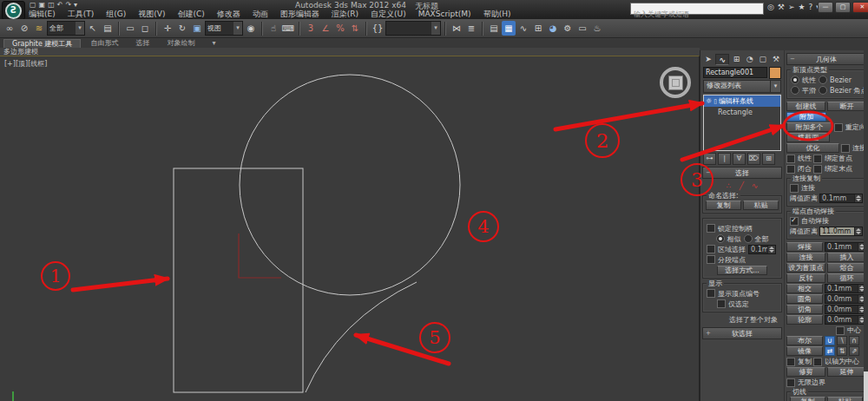 The height and width of the screenshot is (401, 868). I want to click on use-pivot-point-center-icon: ◉, so click(251, 28).